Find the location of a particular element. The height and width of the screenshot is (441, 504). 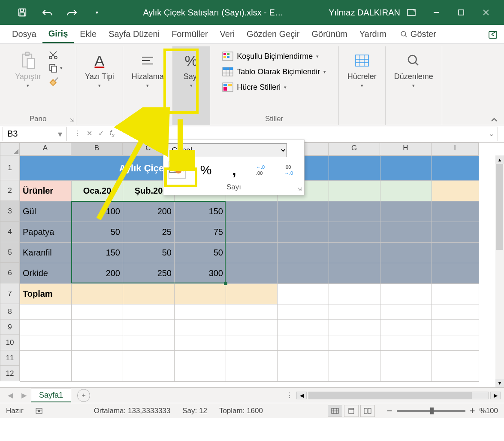

macro-record-icon is located at coordinates (40, 411).